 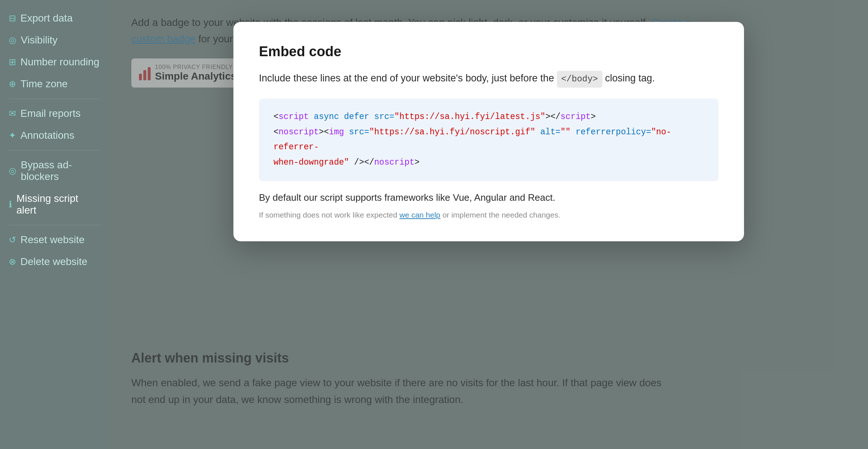 I want to click on code-line-1: <script async defer src="https://sa.hyi.…, so click(x=489, y=117).